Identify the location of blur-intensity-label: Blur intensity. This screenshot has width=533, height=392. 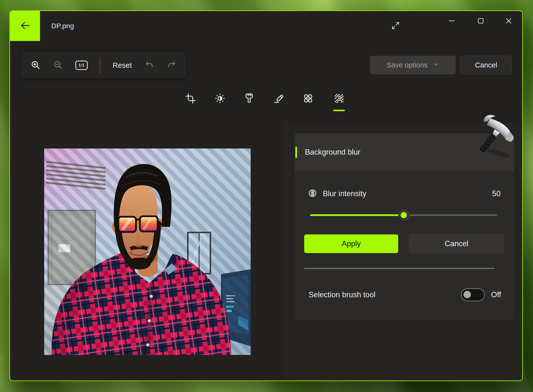
(345, 194).